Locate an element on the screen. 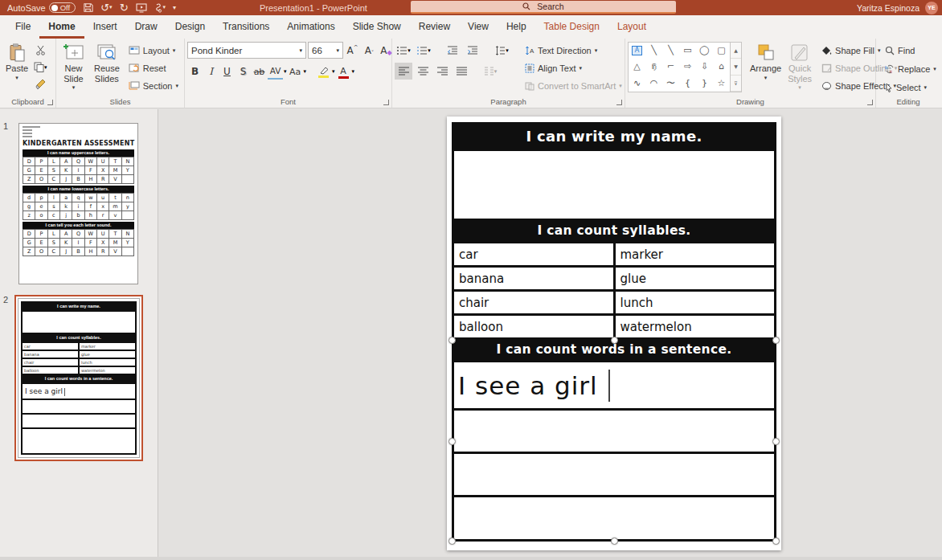 The width and height of the screenshot is (942, 560). selection-handle-mid-left is located at coordinates (452, 442).